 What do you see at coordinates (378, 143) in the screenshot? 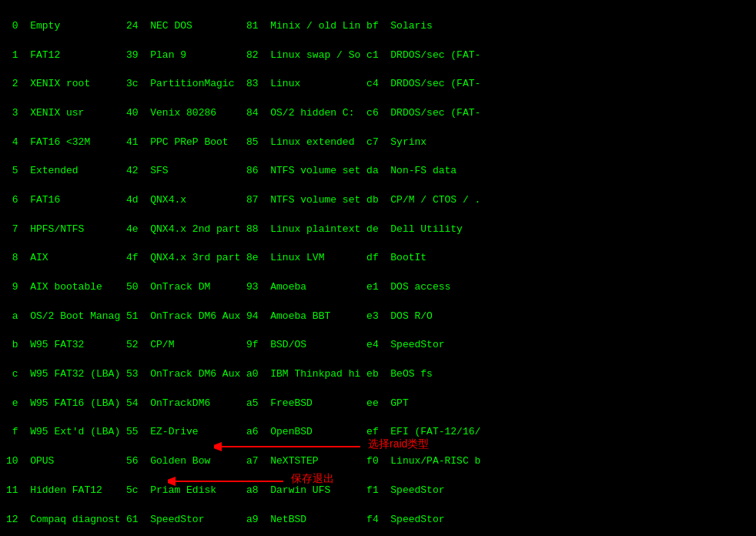
I see `line-4: 4 FAT16 <32M 41 PPC PReP Boot 85 Linux e…` at bounding box center [378, 143].